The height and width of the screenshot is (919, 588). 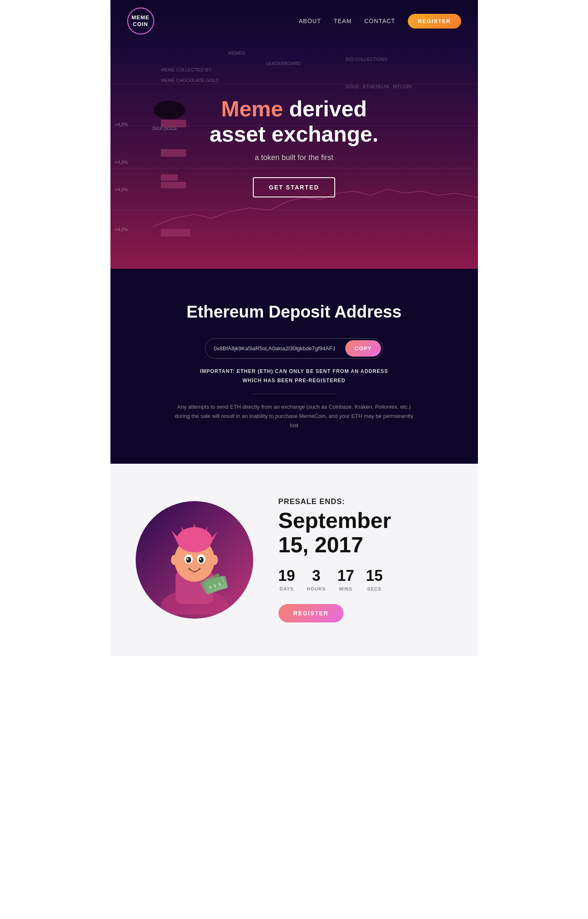 What do you see at coordinates (343, 21) in the screenshot?
I see `nav-team: TEAM` at bounding box center [343, 21].